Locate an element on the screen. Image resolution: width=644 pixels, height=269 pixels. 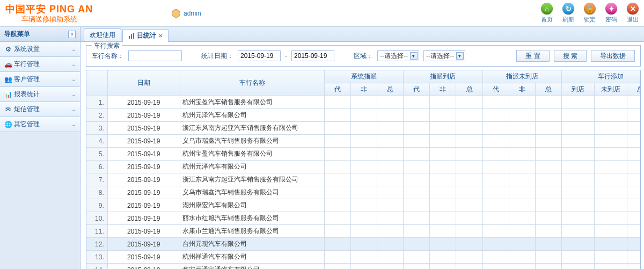
password-button: ✦ 密码 is located at coordinates (611, 13).